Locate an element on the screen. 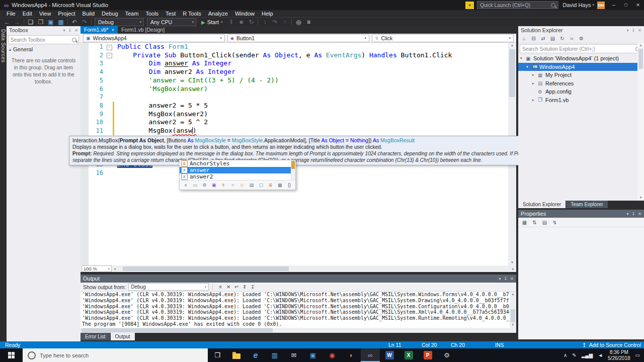  step-into-icon: ↓ is located at coordinates (265, 22).